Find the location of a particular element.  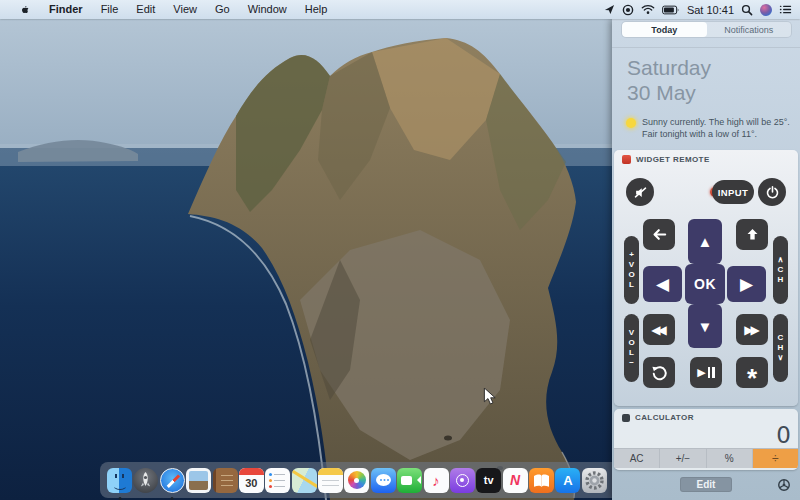

dpad-left-button: ◀ is located at coordinates (662, 284).